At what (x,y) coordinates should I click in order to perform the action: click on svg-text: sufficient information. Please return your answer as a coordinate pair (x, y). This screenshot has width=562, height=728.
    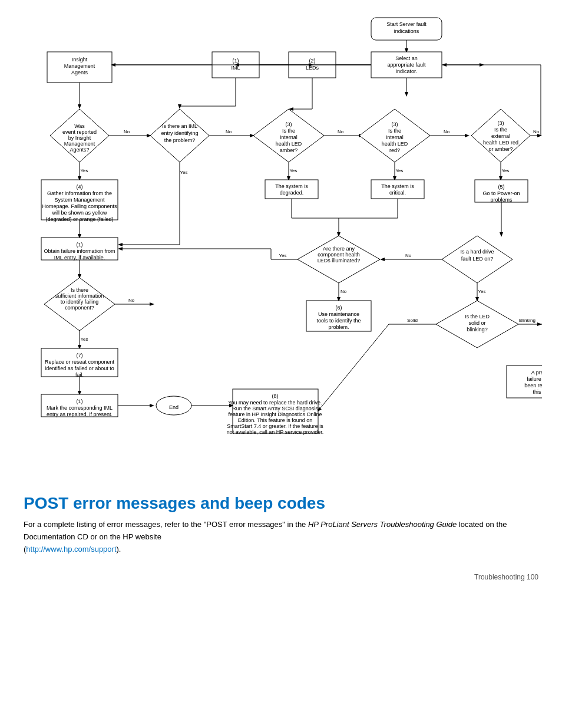
    Looking at the image, I should click on (80, 296).